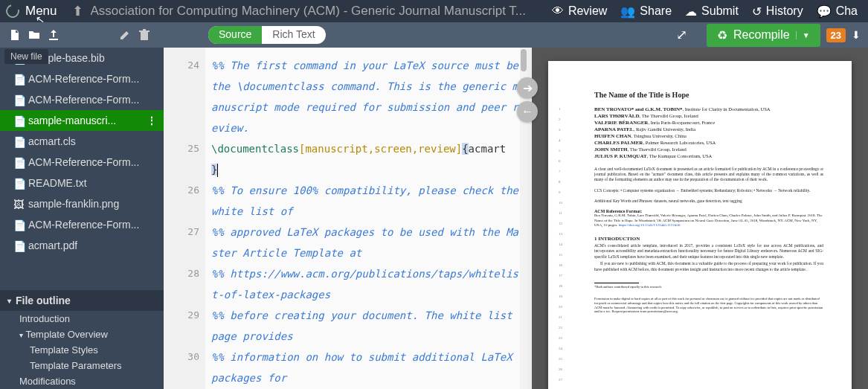  I want to click on pdf-ccs: CCS Concepts: • Computer systems organiz…, so click(709, 190).